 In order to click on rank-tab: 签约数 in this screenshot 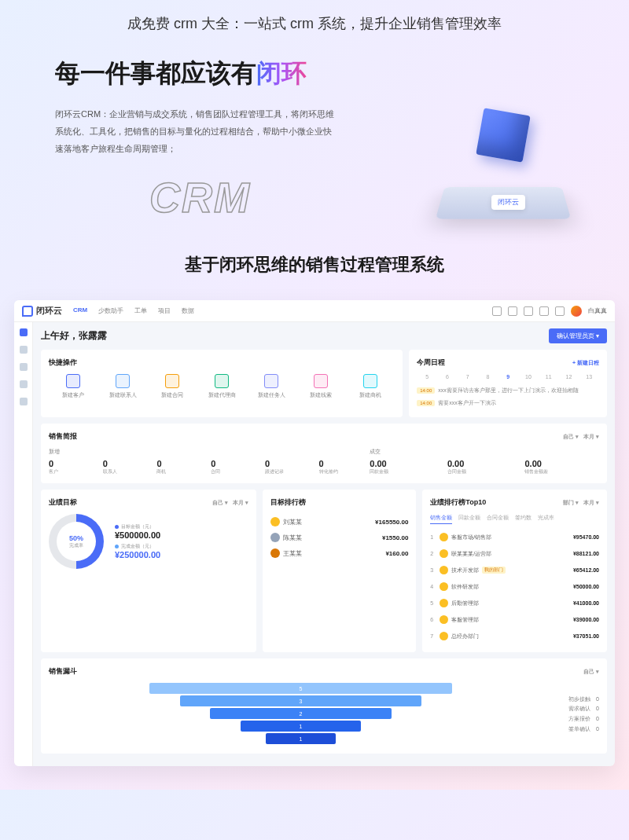, I will do `click(524, 519)`.